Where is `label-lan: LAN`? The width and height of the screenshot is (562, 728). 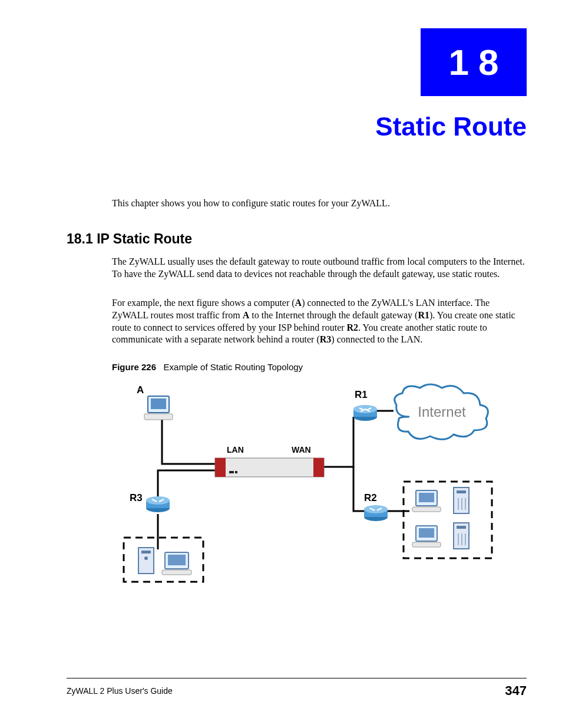
label-lan: LAN is located at coordinates (236, 450).